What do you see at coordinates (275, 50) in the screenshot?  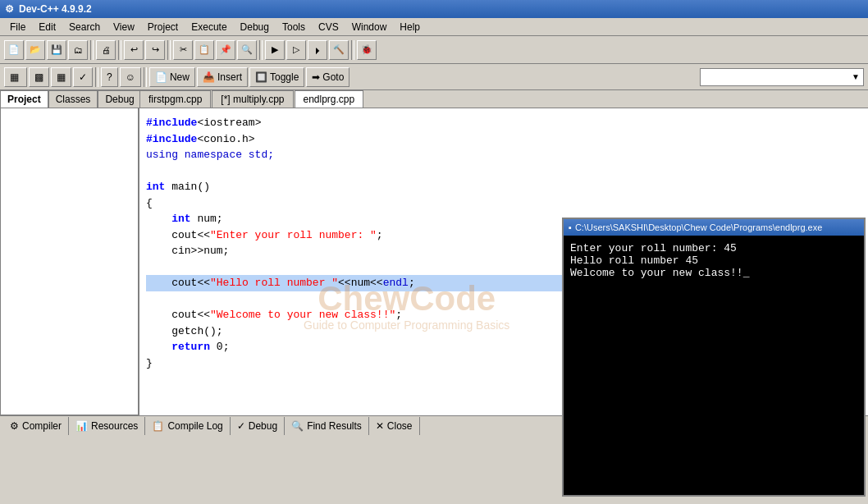 I see `toolbar-compile-btn: ▶` at bounding box center [275, 50].